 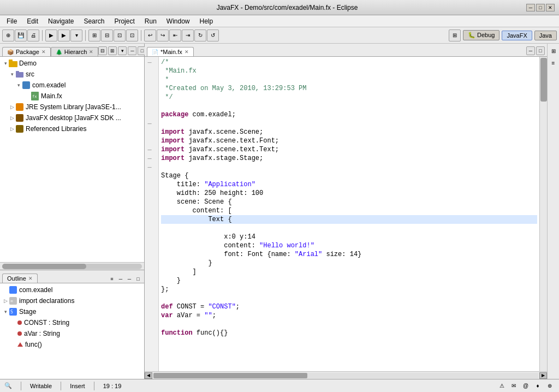 I want to click on gutter-14: ─, so click(x=150, y=123).